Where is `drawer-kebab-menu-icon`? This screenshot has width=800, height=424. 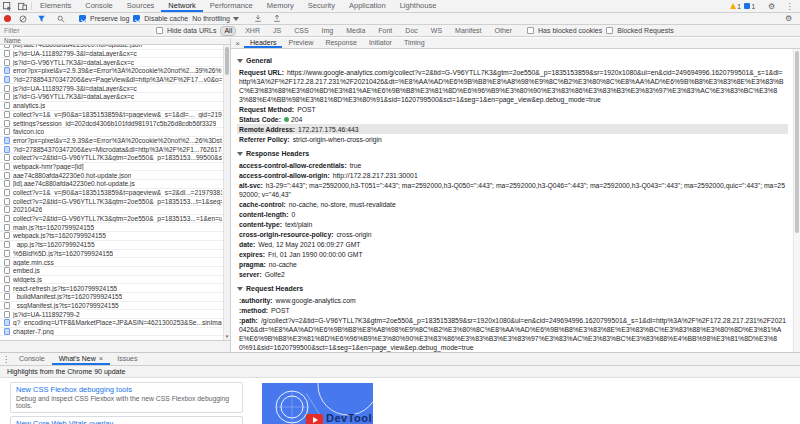 drawer-kebab-menu-icon is located at coordinates (6, 359).